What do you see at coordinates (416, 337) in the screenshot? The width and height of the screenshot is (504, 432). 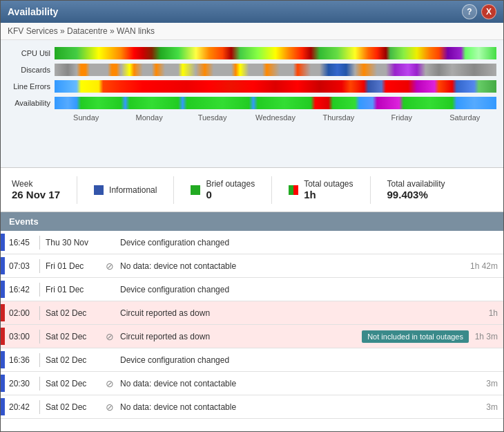 I see `not-included-badge: Not included in total outages` at bounding box center [416, 337].